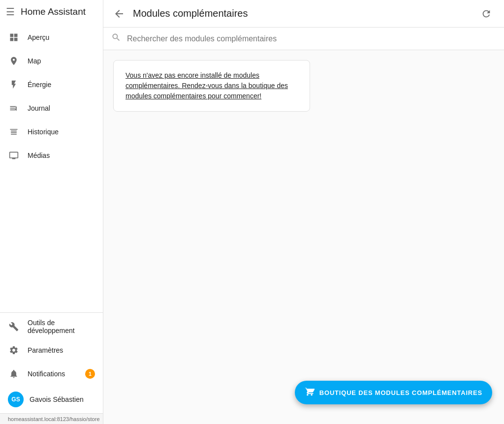  What do you see at coordinates (304, 39) in the screenshot?
I see `search-bar` at bounding box center [304, 39].